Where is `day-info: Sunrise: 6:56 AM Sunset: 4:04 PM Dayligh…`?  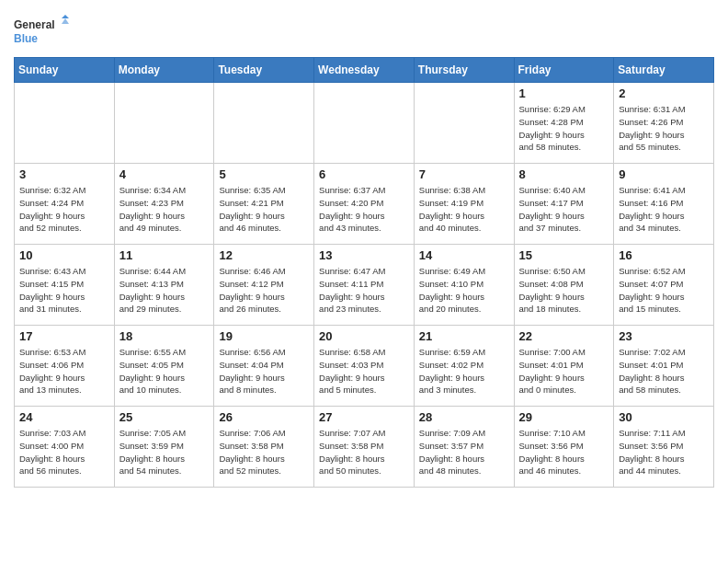
day-info: Sunrise: 6:56 AM Sunset: 4:04 PM Dayligh… is located at coordinates (264, 372).